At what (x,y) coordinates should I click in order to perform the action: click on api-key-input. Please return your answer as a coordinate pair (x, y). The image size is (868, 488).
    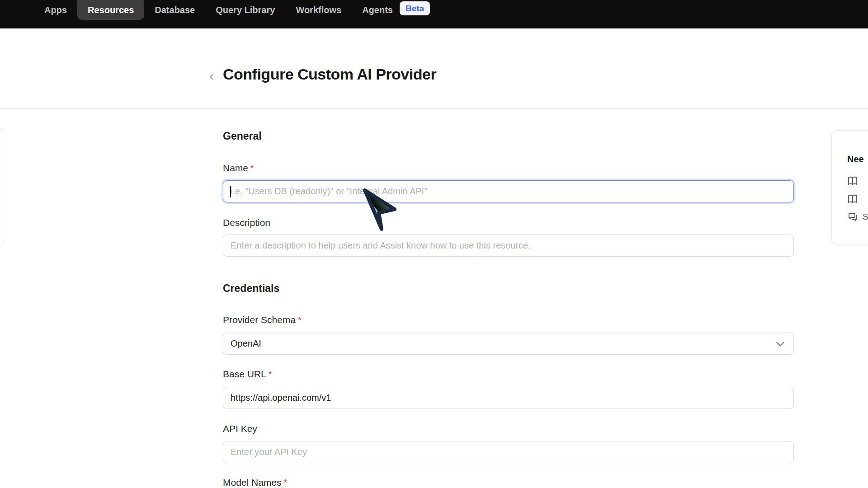
    Looking at the image, I should click on (508, 452).